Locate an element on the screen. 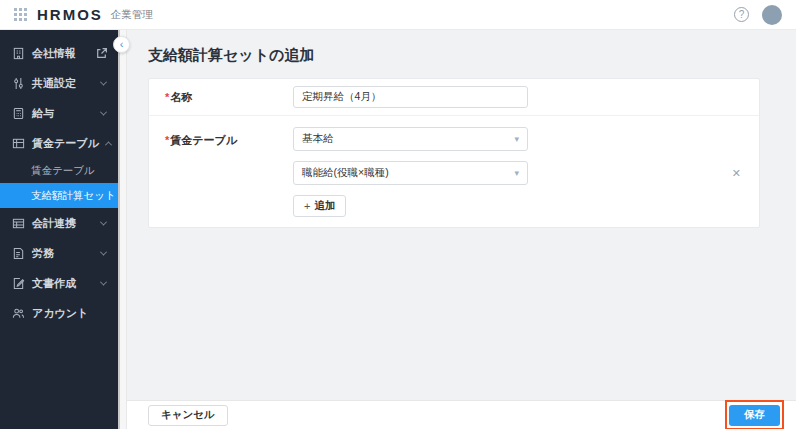 The height and width of the screenshot is (429, 796). sidebar-item-account: アカウント is located at coordinates (59, 313).